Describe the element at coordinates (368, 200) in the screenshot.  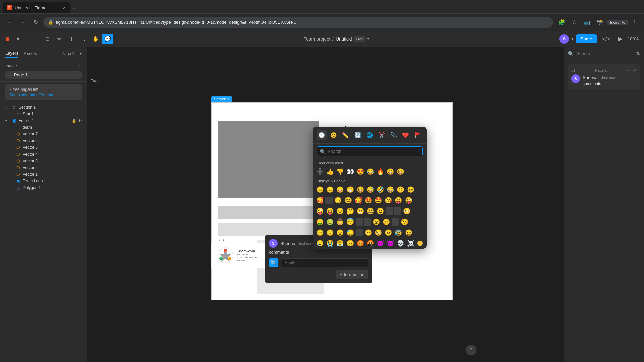
I see `emoji-heart-eyes2: 😍` at that location.